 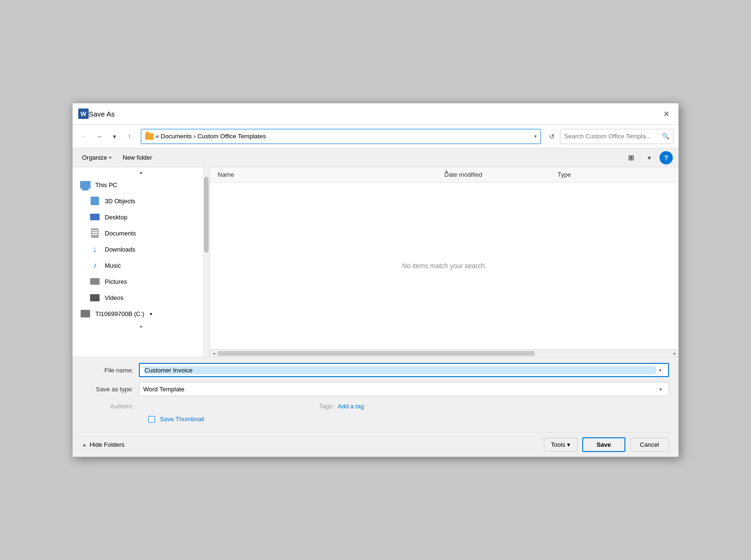 I want to click on pc-icon, so click(x=85, y=185).